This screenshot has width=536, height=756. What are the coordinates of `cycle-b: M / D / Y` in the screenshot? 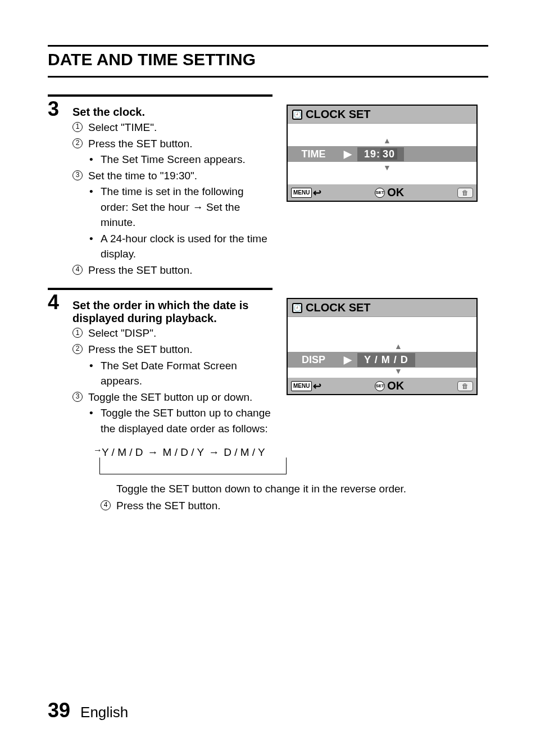 It's located at (184, 452).